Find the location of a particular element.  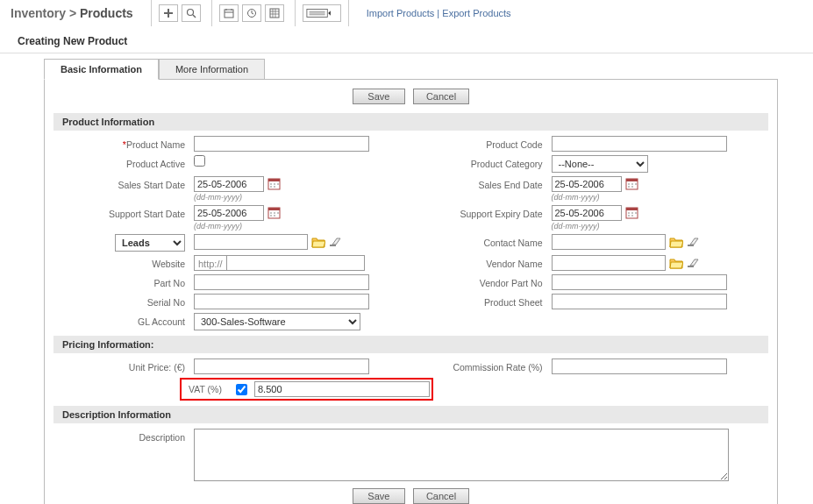

commission-input is located at coordinates (639, 366).